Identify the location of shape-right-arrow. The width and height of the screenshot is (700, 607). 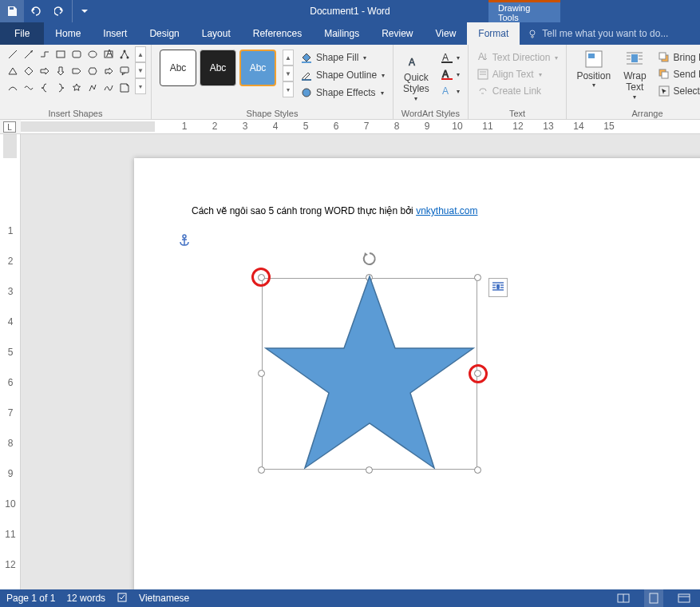
(45, 71).